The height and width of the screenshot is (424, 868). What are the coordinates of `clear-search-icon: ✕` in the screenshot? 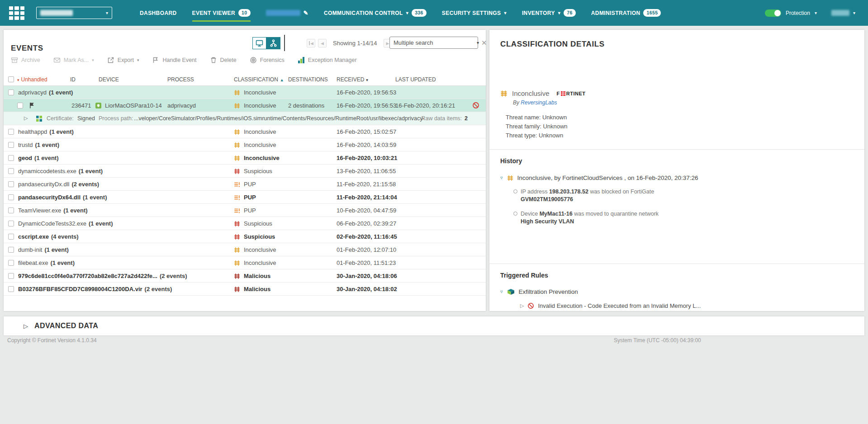 It's located at (484, 43).